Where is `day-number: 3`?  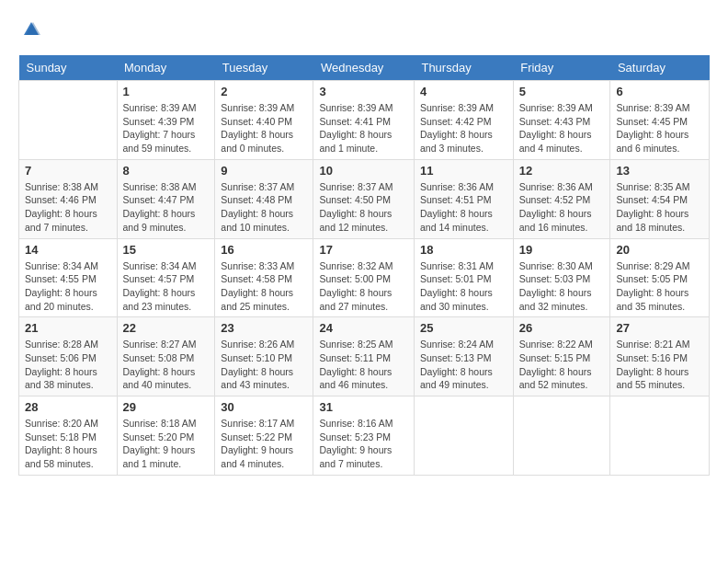 day-number: 3 is located at coordinates (364, 92).